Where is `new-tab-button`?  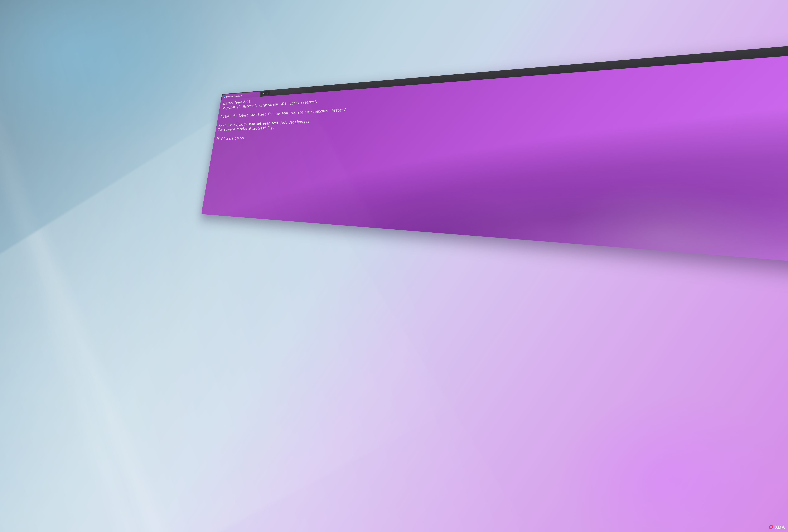 new-tab-button is located at coordinates (263, 94).